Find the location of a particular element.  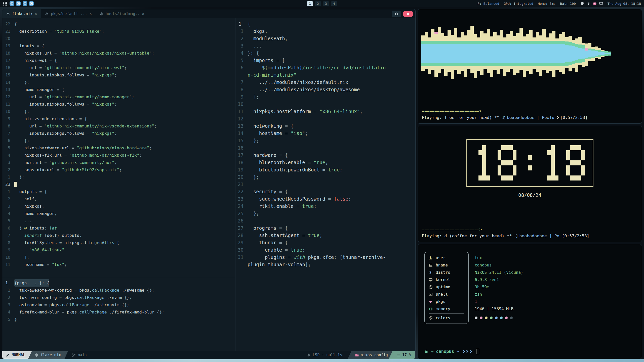

sysinfo-label: user is located at coordinates (441, 258).